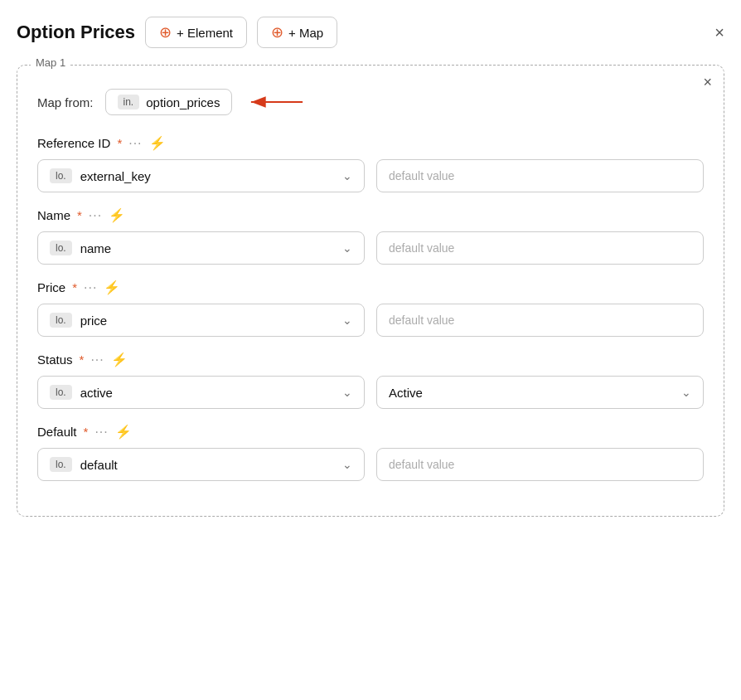 The image size is (741, 700). Describe the element at coordinates (540, 176) in the screenshot. I see `field-default-0: default value` at that location.